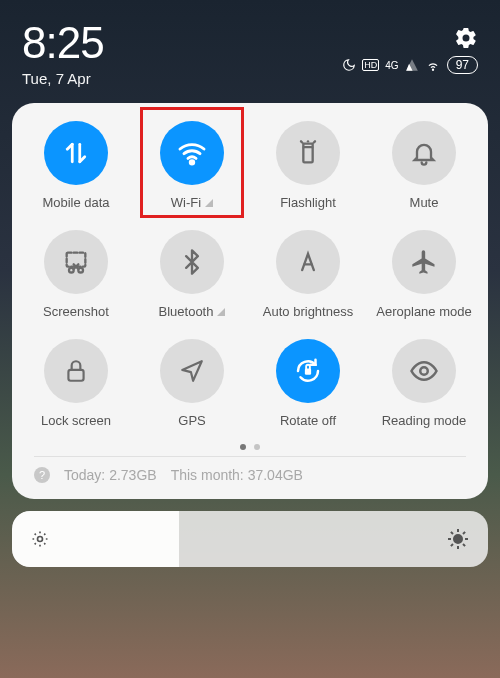 The height and width of the screenshot is (678, 500). What do you see at coordinates (40, 539) in the screenshot?
I see `brightness-low-icon` at bounding box center [40, 539].